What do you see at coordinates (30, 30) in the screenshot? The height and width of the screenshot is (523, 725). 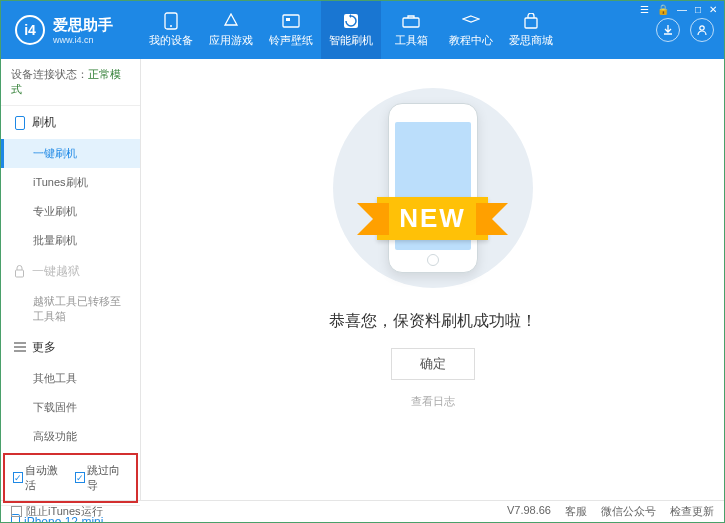 I see `logo-icon: i4` at bounding box center [30, 30].